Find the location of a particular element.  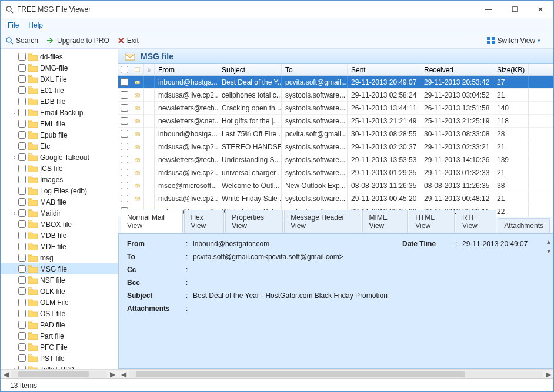

message-row: mdsusa@live.cp2...universal charger ...s… is located at coordinates (336, 173).